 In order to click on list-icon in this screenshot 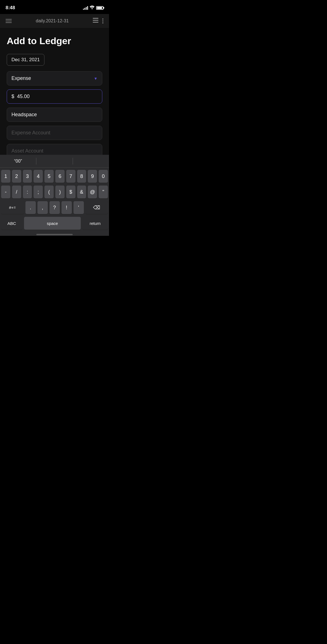, I will do `click(96, 21)`.